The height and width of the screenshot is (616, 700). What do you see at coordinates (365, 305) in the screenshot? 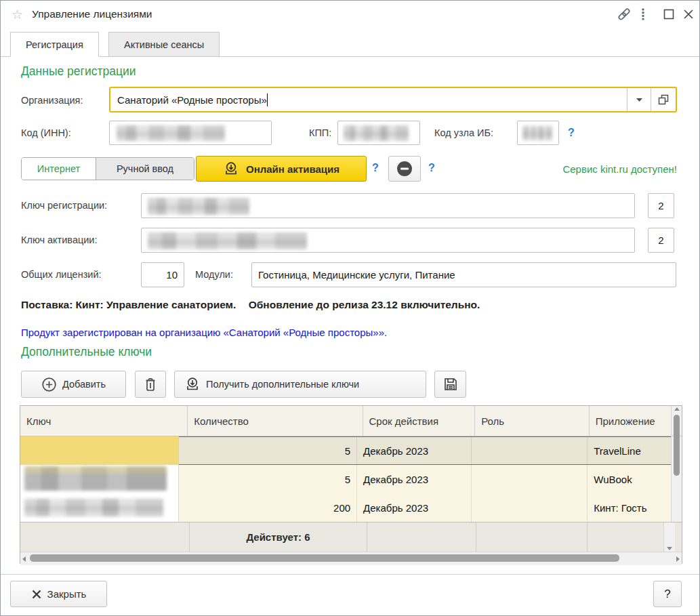
I see `update-text: Обновление до релиза 23.12 включительно.` at bounding box center [365, 305].